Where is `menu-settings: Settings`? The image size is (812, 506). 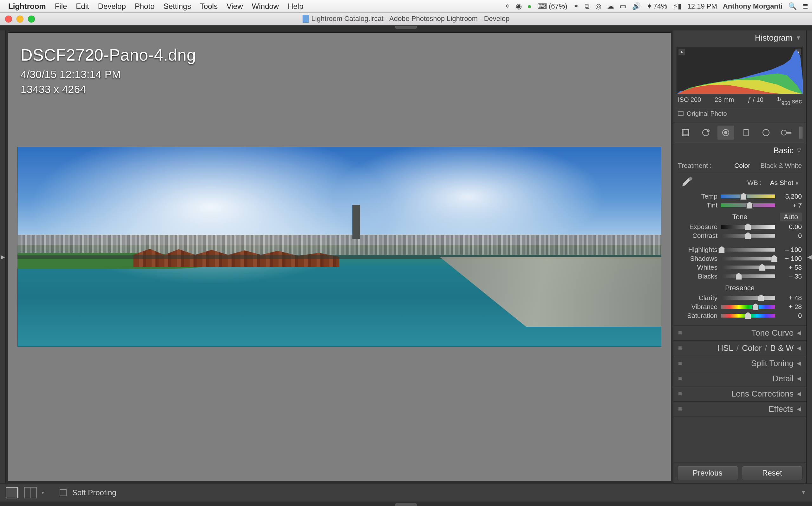 menu-settings: Settings is located at coordinates (177, 6).